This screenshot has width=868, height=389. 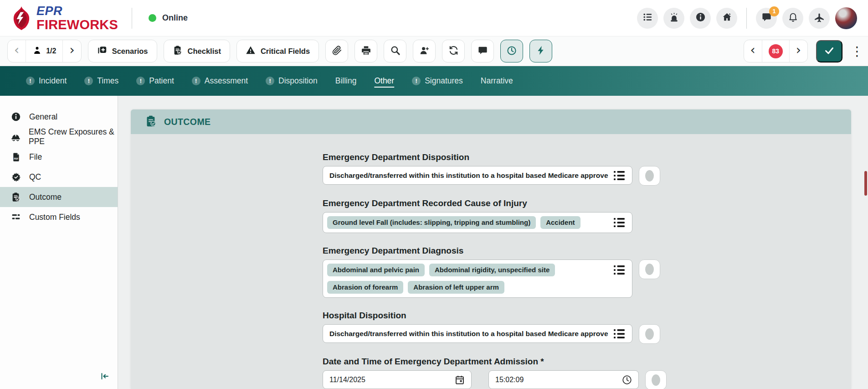 I want to click on ed-disposition-status-toggle, so click(x=650, y=176).